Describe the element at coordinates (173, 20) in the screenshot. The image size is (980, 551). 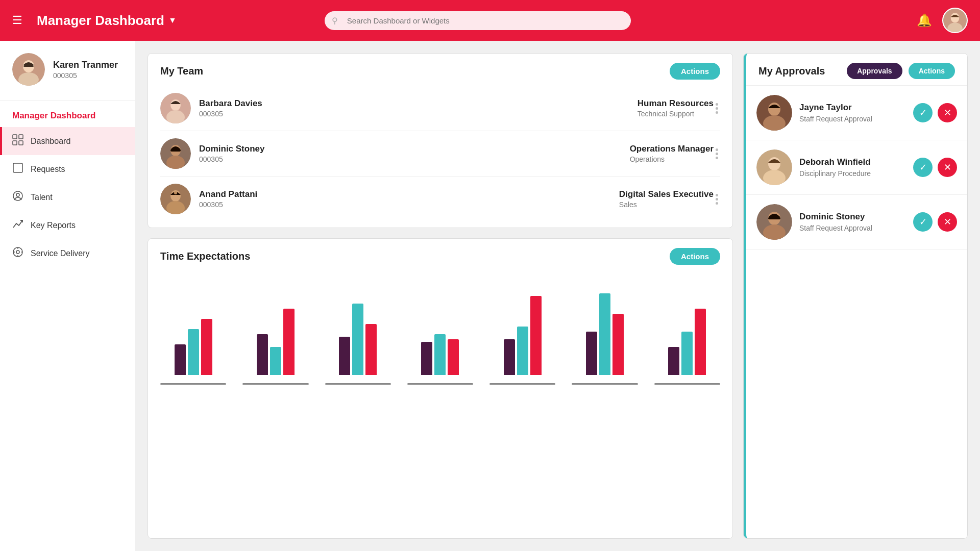
I see `header-title-arrow: ▼` at that location.